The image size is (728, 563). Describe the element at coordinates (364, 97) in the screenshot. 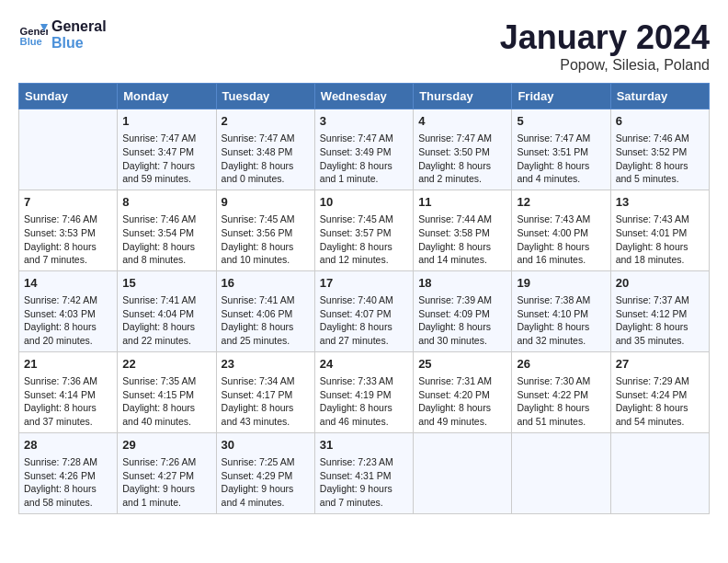

I see `weekday-header-wednesday: Wednesday` at that location.